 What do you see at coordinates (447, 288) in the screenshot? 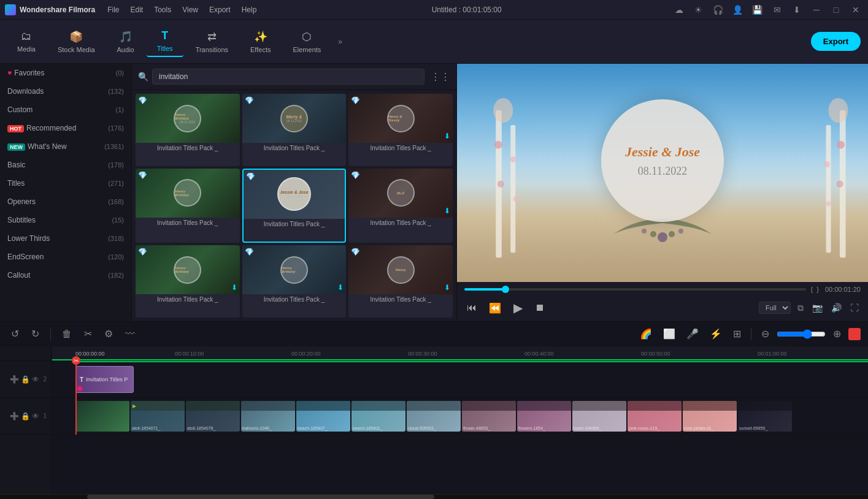
I see `download-icon-9: ⬇` at bounding box center [447, 288].